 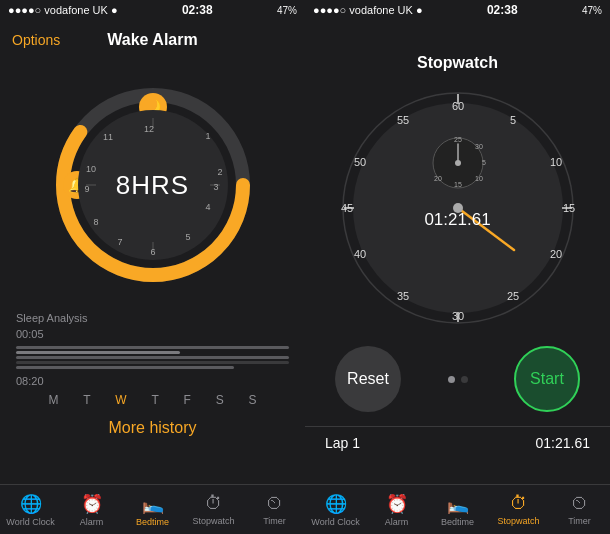 I want to click on svg-text: 3, so click(x=216, y=187).